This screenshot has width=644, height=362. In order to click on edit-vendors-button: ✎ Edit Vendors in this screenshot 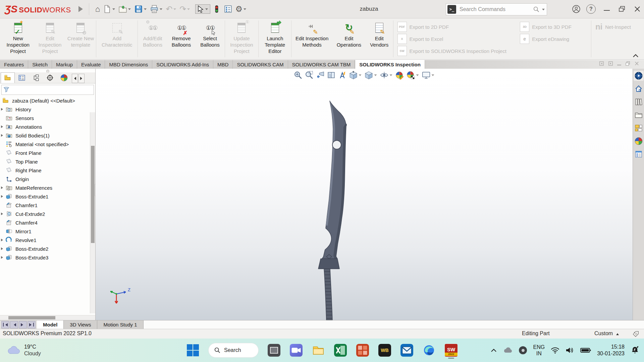, I will do `click(379, 39)`.